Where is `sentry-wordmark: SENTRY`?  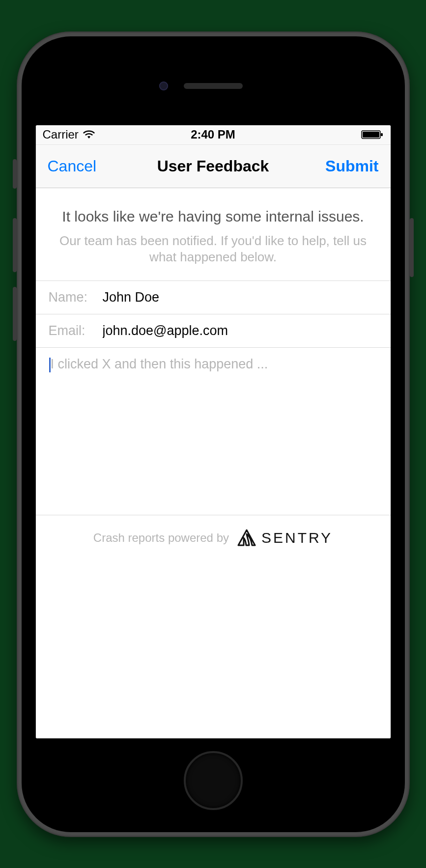 sentry-wordmark: SENTRY is located at coordinates (297, 538).